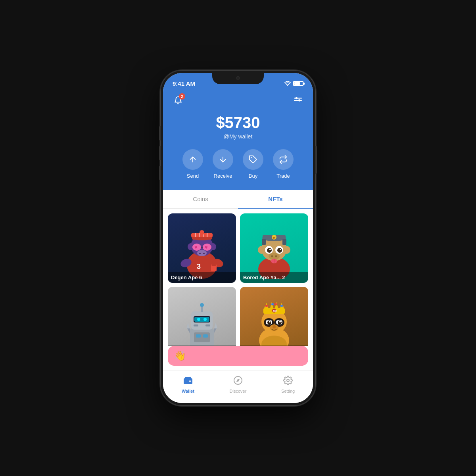  What do you see at coordinates (283, 176) in the screenshot?
I see `trade-label: Trade` at bounding box center [283, 176].